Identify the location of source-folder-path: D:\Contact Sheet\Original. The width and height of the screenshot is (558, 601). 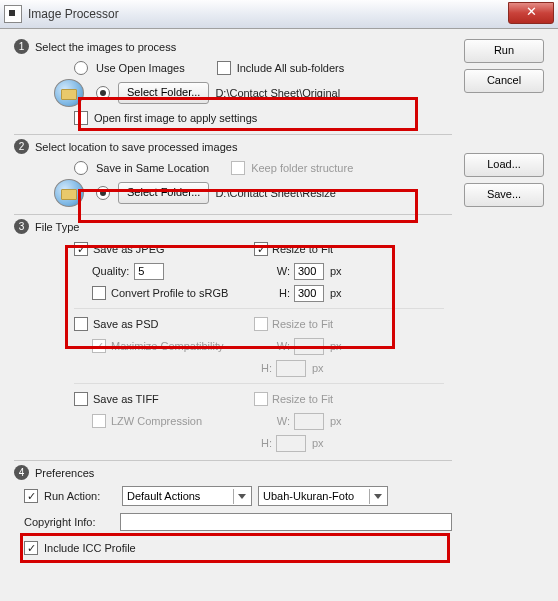
(278, 93).